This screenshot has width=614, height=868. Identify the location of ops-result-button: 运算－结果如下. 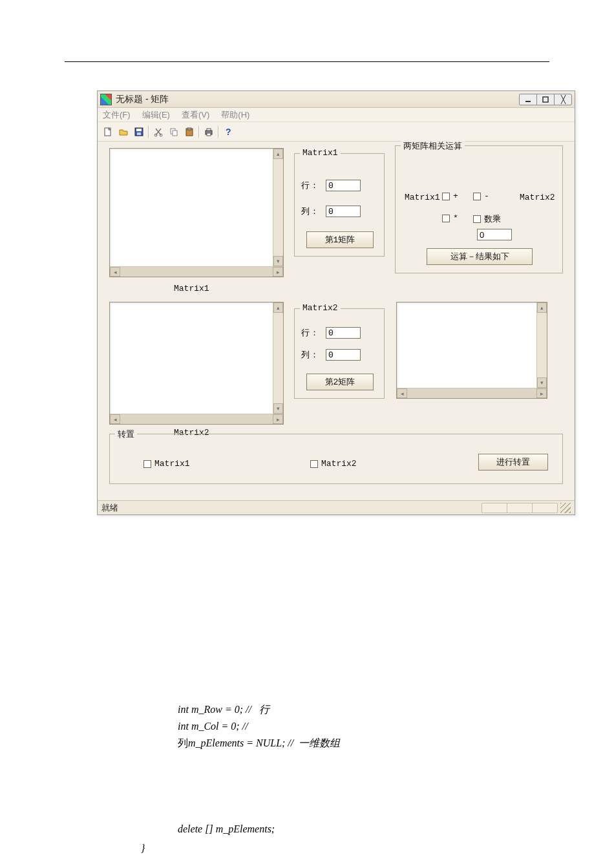
(480, 257).